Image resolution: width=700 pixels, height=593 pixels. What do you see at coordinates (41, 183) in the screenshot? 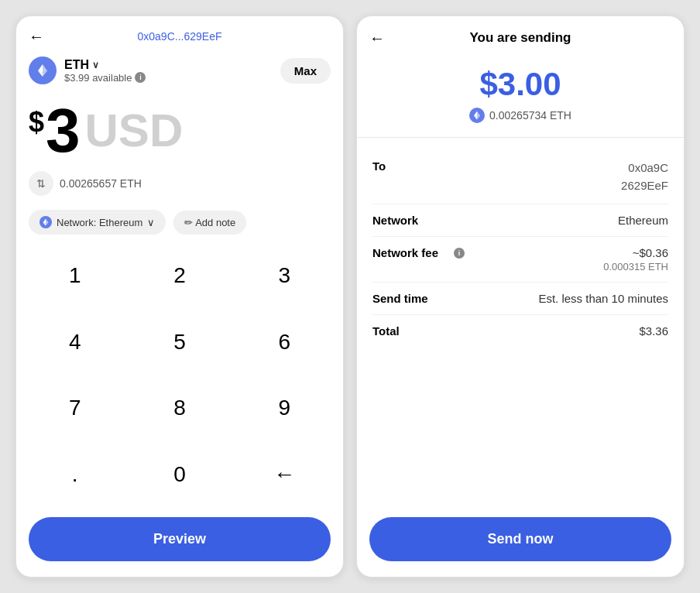
I see `swap-currency-button: ⇅` at bounding box center [41, 183].